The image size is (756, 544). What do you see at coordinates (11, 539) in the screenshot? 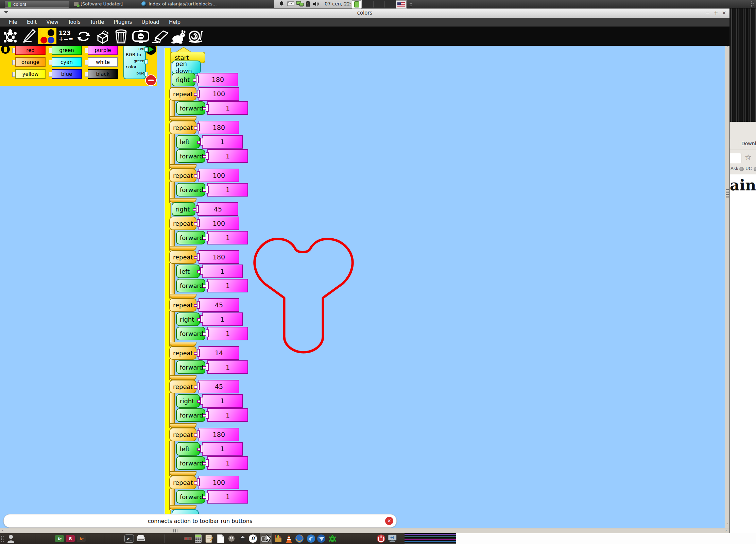
I see `user-switcher-icon` at bounding box center [11, 539].